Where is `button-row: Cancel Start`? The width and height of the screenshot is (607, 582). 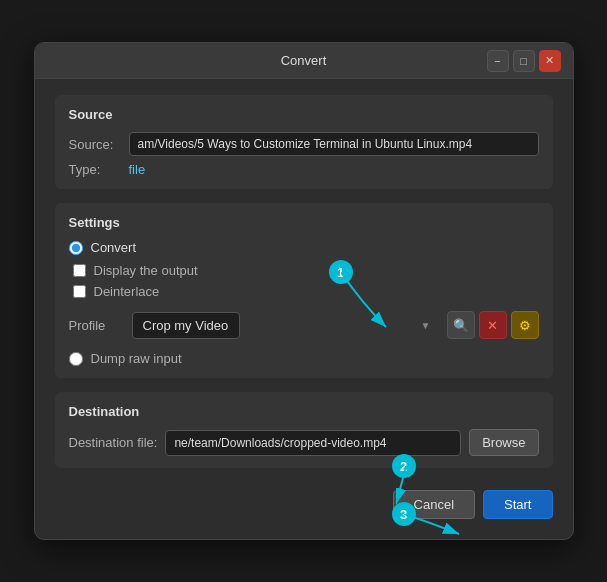
button-row: Cancel Start is located at coordinates (304, 502).